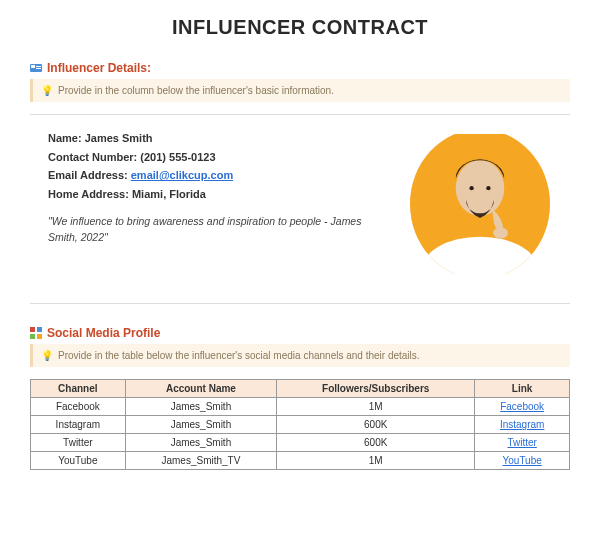 Image resolution: width=600 pixels, height=548 pixels. What do you see at coordinates (78, 389) in the screenshot?
I see `col-channel: Channel` at bounding box center [78, 389].